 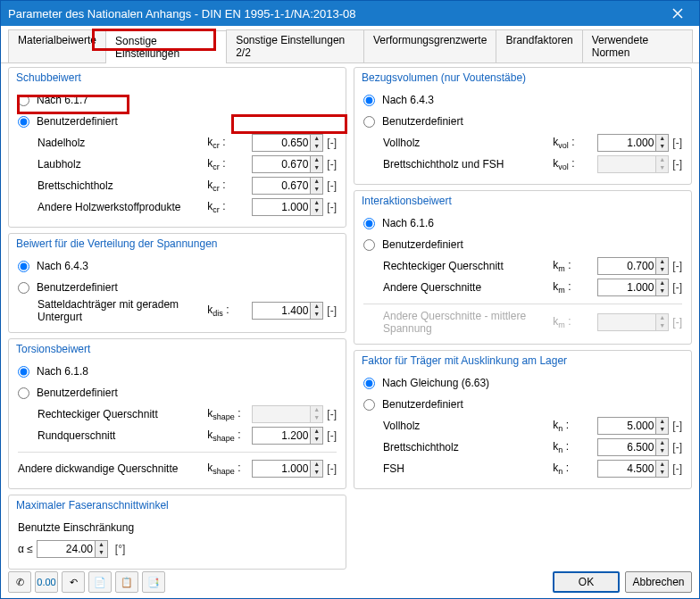 I want to click on group-faser: Maximaler Faseranschnittwinkel Benutzte …, so click(x=177, y=532).